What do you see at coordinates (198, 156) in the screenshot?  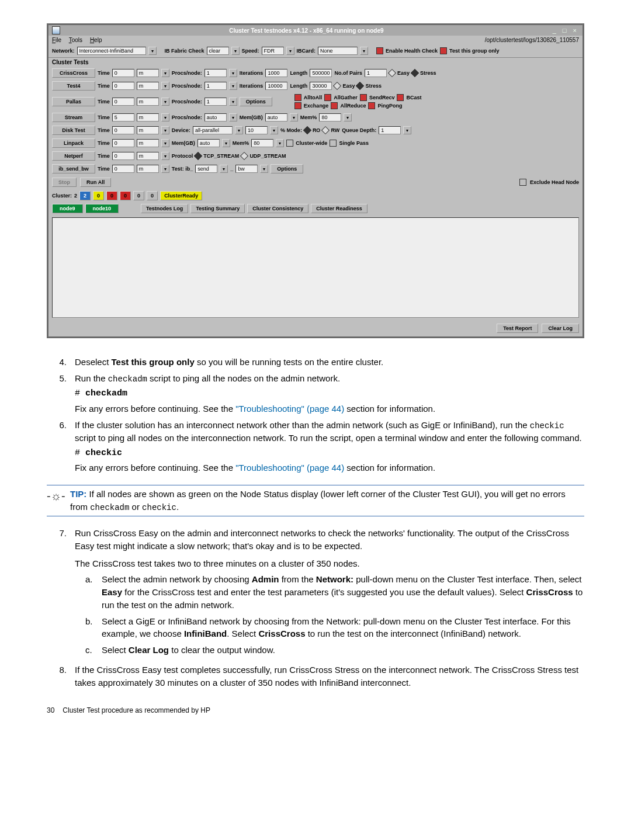 I see `tcp-radio-icon` at bounding box center [198, 156].